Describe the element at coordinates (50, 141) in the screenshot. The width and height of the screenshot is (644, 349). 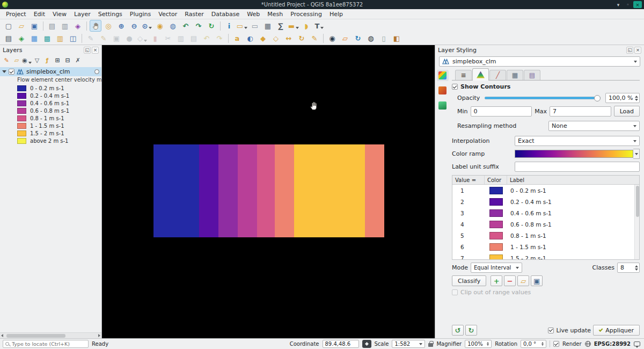
I see `legend-item: above 2 m s-1` at that location.